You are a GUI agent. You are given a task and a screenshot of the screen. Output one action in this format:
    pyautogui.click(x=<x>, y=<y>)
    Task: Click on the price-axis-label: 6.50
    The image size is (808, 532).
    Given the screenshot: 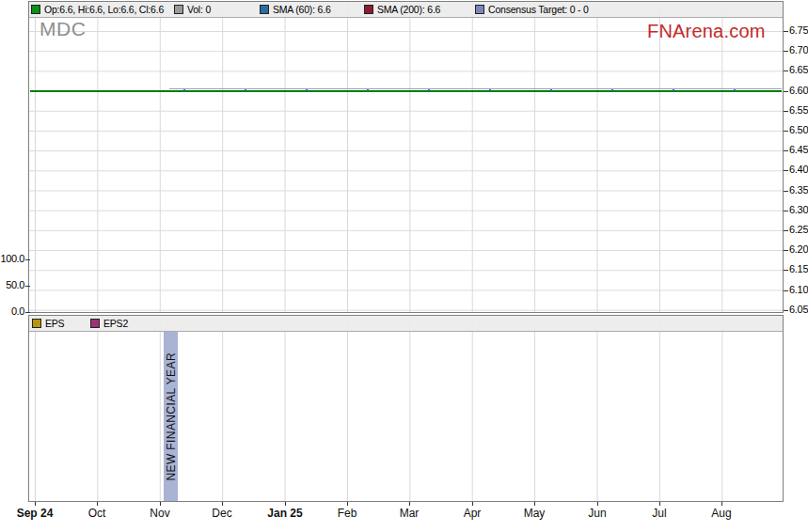 What is the action you would take?
    pyautogui.click(x=799, y=130)
    